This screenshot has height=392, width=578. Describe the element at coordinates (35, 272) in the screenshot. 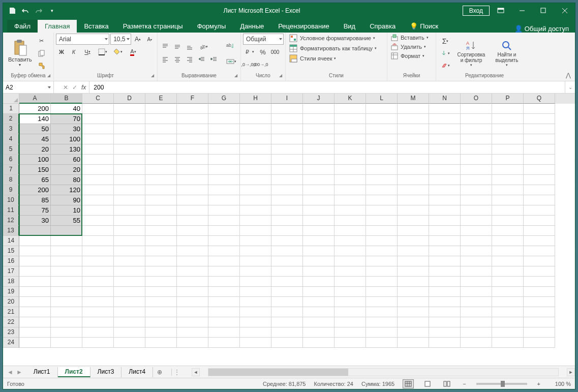

I see `cell-A17` at that location.